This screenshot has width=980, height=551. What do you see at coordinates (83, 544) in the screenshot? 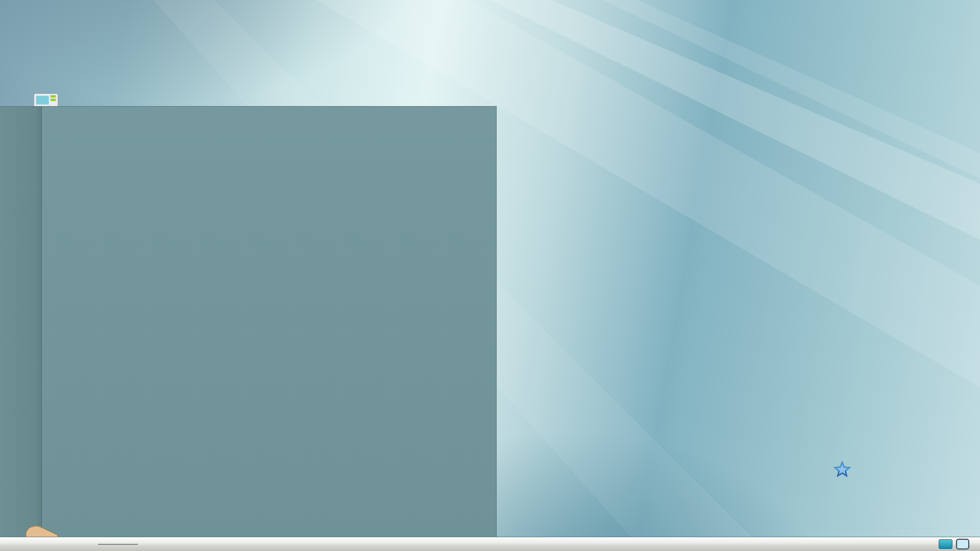
I see `stacked-windows-button` at bounding box center [83, 544].